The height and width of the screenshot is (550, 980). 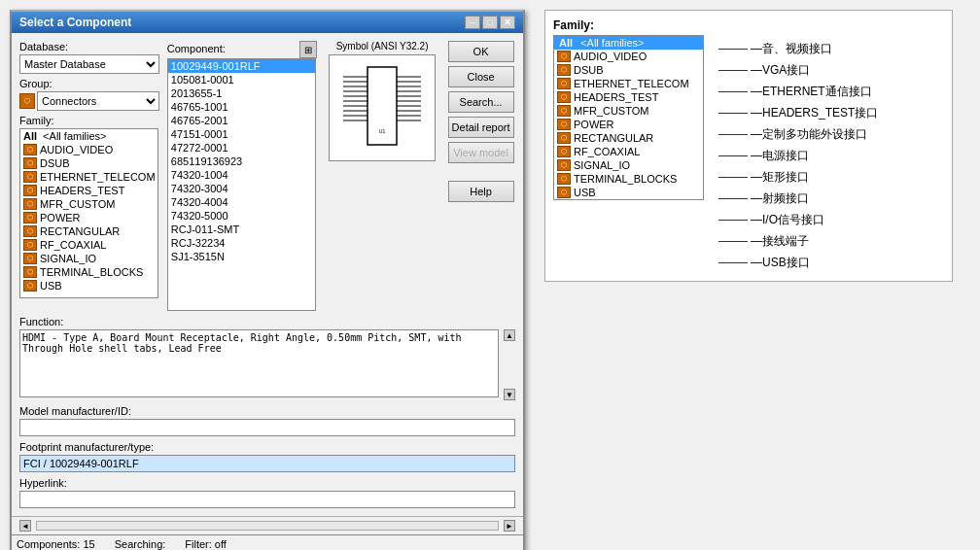 What do you see at coordinates (628, 97) in the screenshot?
I see `diagram-family-headers: ⬡ HEADERS_TEST` at bounding box center [628, 97].